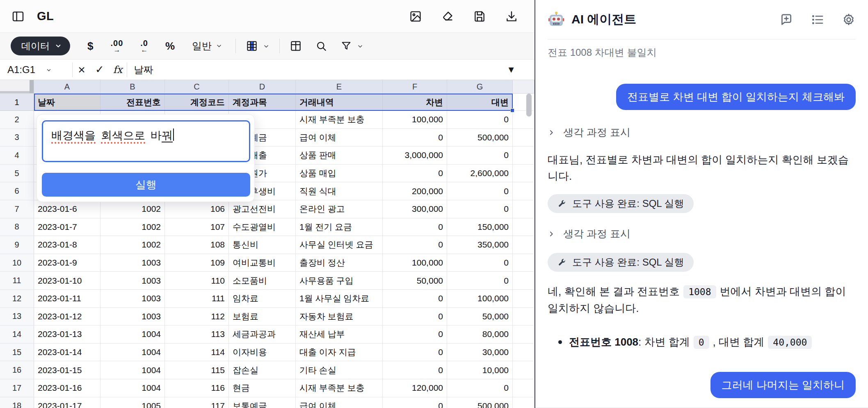 This screenshot has width=868, height=408. I want to click on cell: 시재 부족분 보충, so click(339, 120).